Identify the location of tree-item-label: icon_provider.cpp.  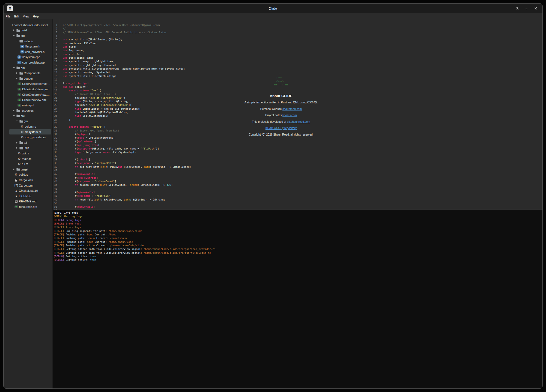
(33, 62).